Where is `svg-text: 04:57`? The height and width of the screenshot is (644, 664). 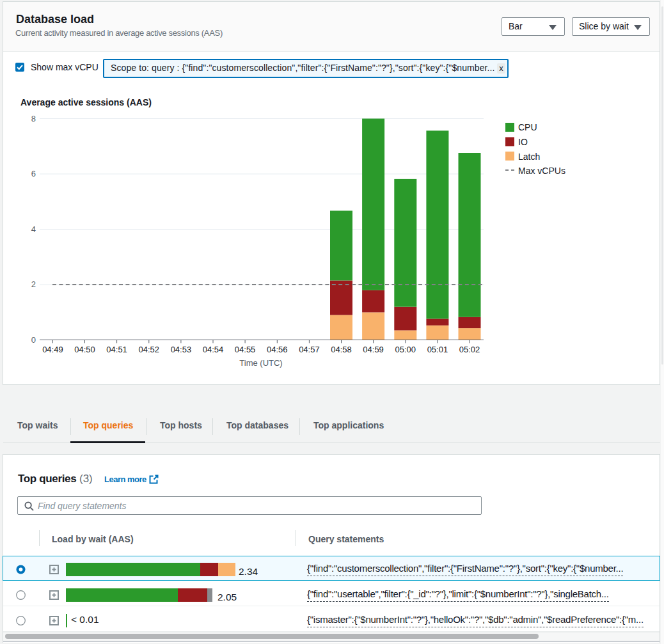
svg-text: 04:57 is located at coordinates (310, 349).